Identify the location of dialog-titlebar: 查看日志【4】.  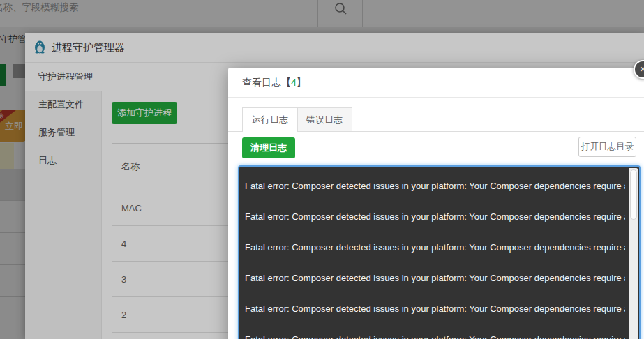
(436, 82).